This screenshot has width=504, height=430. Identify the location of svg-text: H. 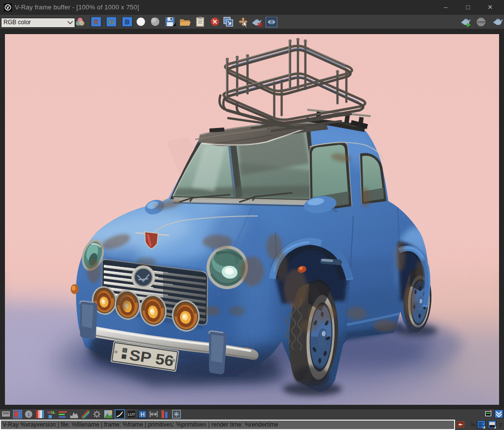
(142, 415).